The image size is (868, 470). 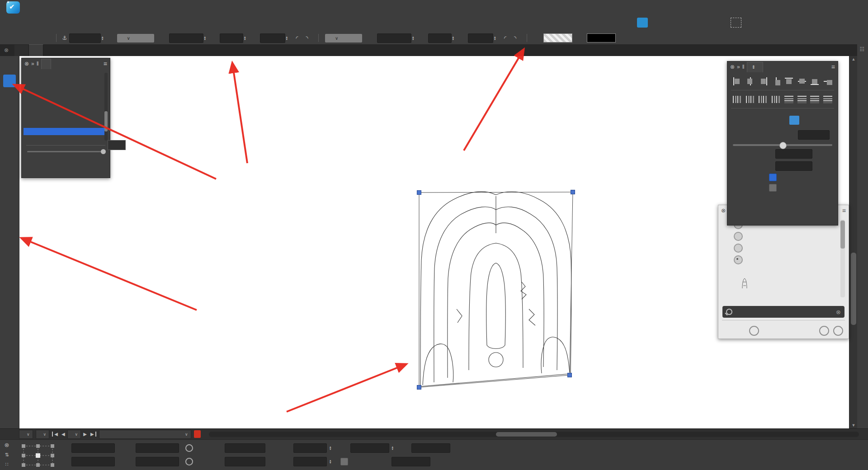 What do you see at coordinates (9, 81) in the screenshot?
I see `node-tool` at bounding box center [9, 81].